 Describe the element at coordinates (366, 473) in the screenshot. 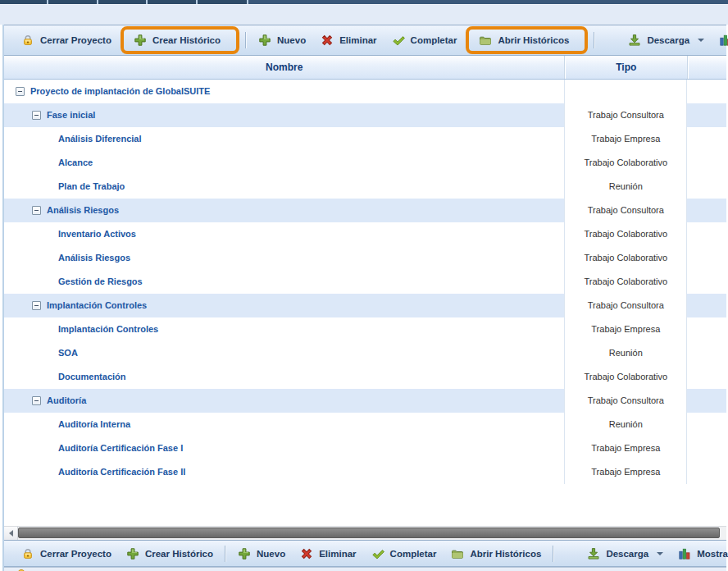

I see `table-row: Auditoría Certificación Fase IITrabajo E…` at that location.